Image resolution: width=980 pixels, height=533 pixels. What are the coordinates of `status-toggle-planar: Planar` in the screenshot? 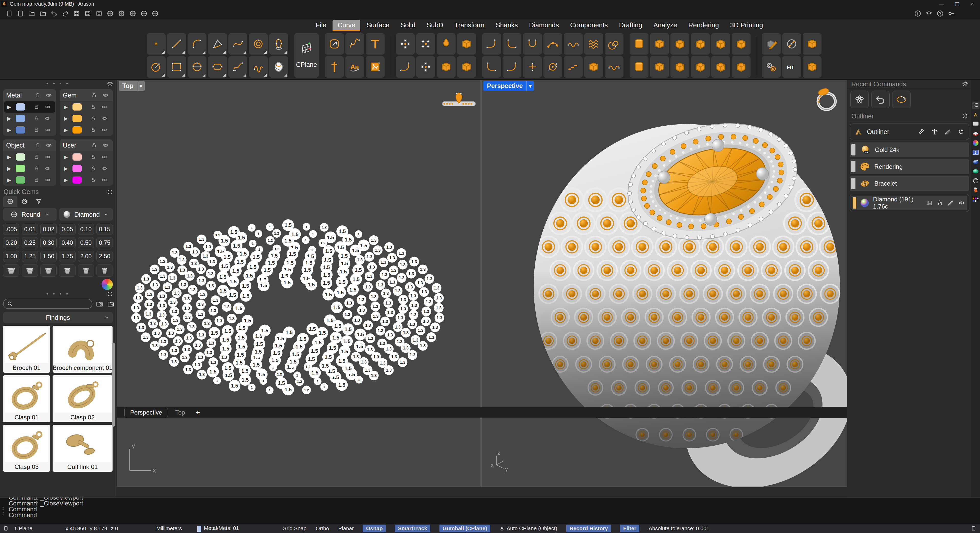 It's located at (346, 528).